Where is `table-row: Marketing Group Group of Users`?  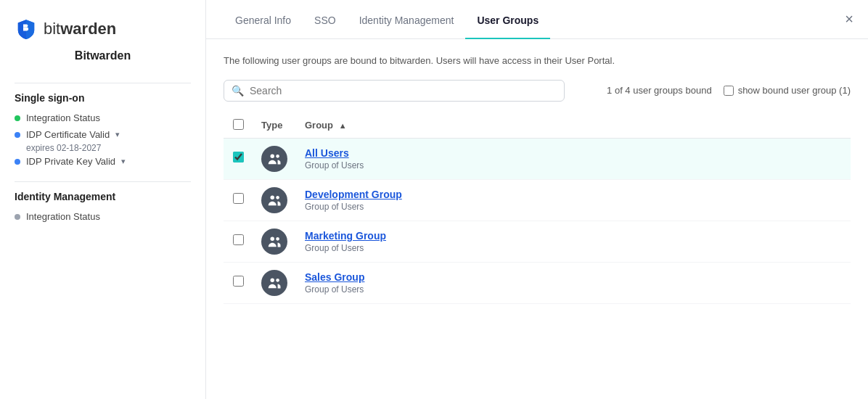 table-row: Marketing Group Group of Users is located at coordinates (537, 241).